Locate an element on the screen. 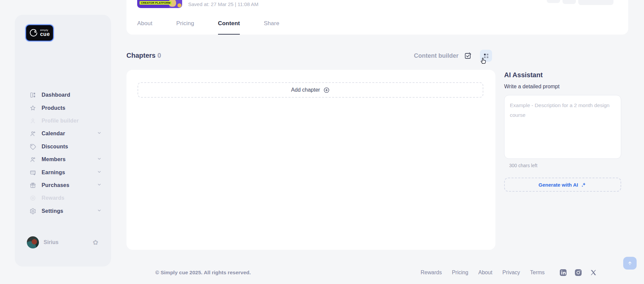 Image resolution: width=644 pixels, height=284 pixels. content-builder-label: Content builder is located at coordinates (436, 56).